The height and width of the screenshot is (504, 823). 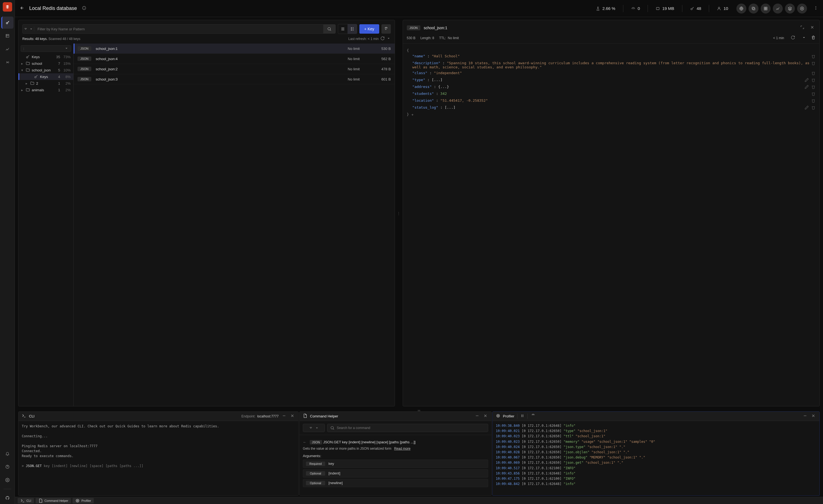 What do you see at coordinates (352, 29) in the screenshot?
I see `view-tree-toggle` at bounding box center [352, 29].